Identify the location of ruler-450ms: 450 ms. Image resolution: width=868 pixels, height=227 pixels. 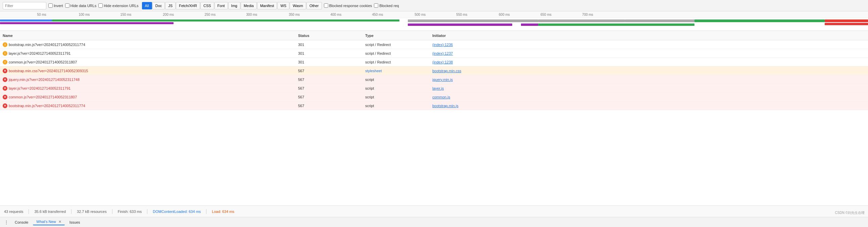
(378, 15).